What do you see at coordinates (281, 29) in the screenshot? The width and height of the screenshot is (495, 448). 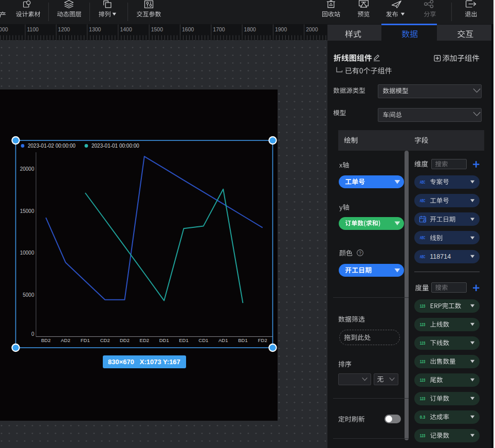 I see `svg-text: 1900` at bounding box center [281, 29].